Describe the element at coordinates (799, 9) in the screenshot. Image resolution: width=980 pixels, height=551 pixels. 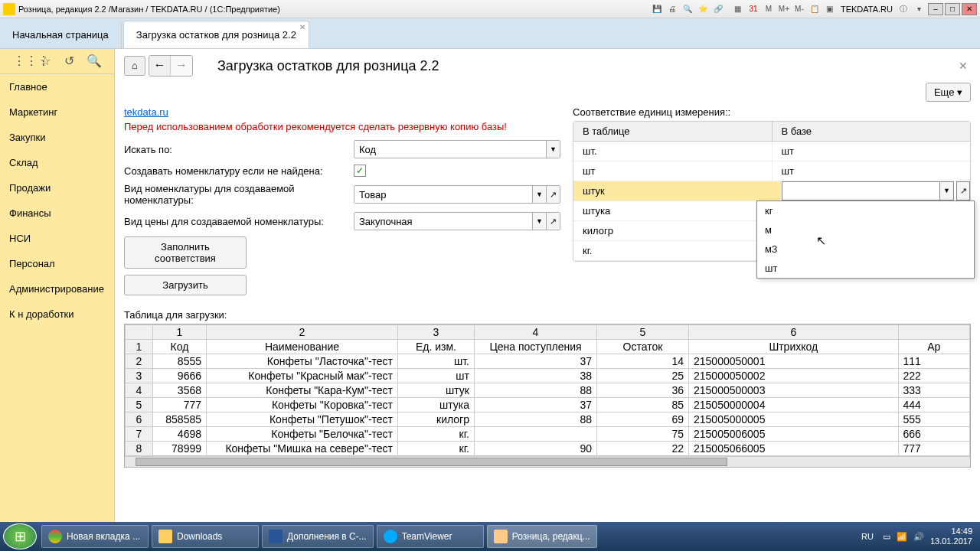
I see `tb-mminus-icon: M-` at that location.